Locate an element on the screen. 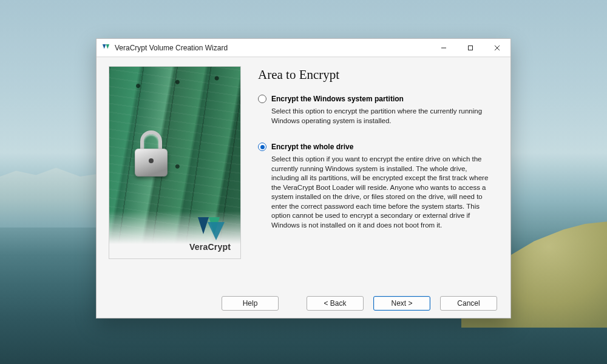 The image size is (607, 364). option-label: Encrypt the whole drive is located at coordinates (312, 147).